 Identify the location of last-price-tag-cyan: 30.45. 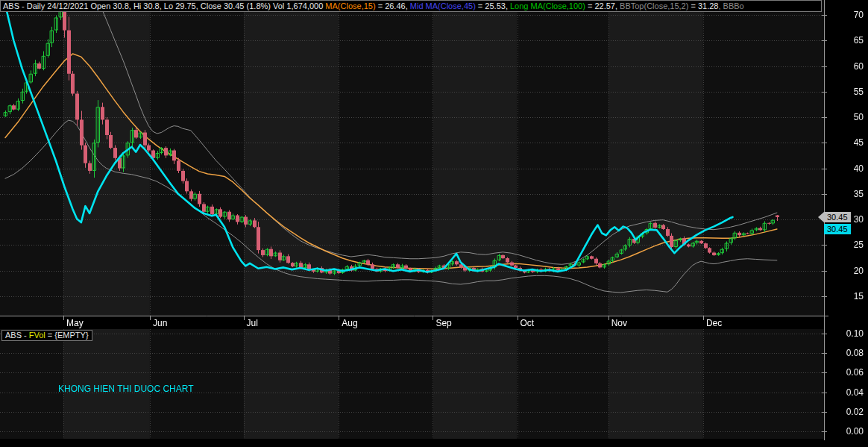
(837, 229).